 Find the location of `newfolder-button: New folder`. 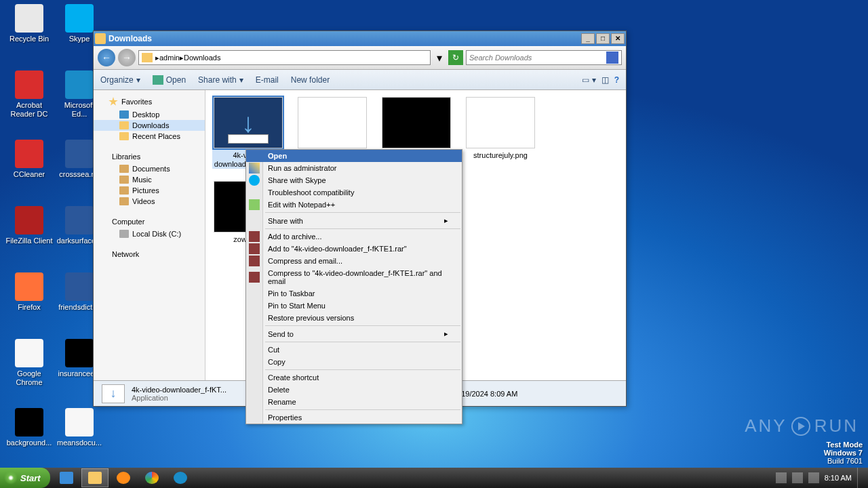

newfolder-button: New folder is located at coordinates (311, 80).